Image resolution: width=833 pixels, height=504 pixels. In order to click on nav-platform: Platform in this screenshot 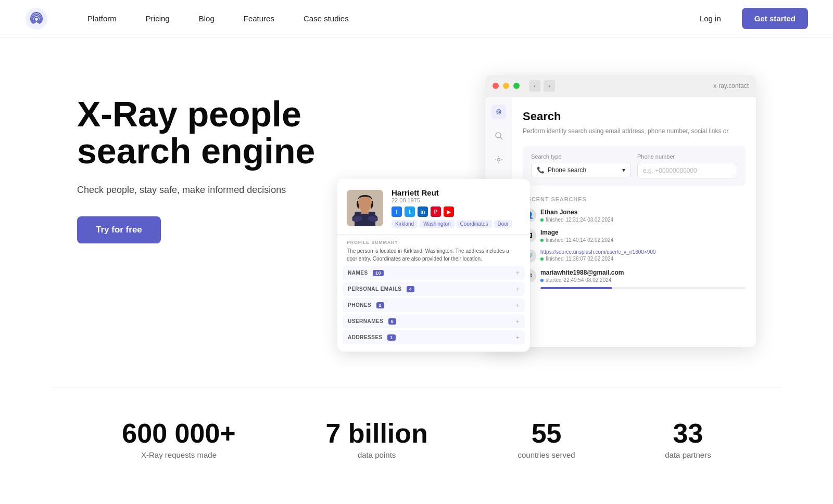, I will do `click(102, 19)`.